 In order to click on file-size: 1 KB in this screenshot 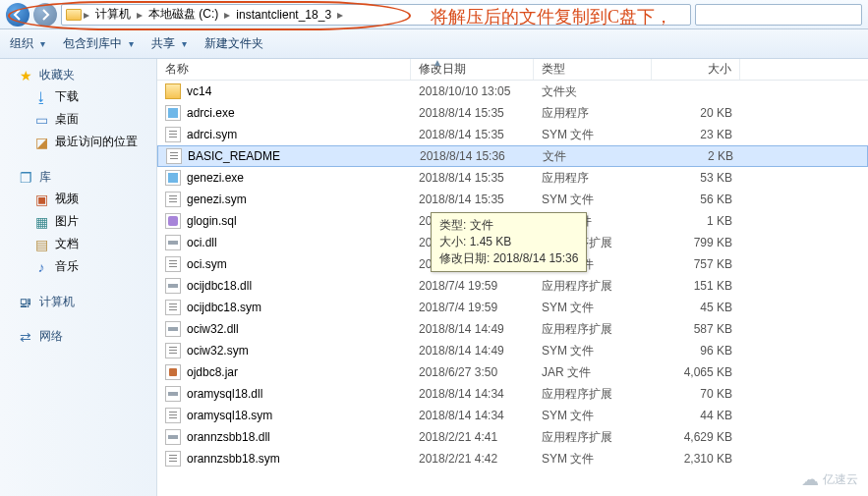, I will do `click(696, 221)`.